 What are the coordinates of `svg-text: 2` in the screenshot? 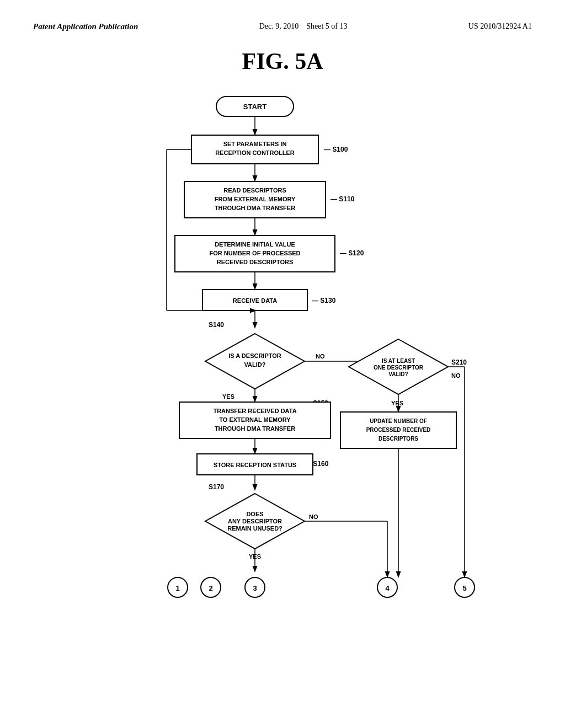 It's located at (211, 588).